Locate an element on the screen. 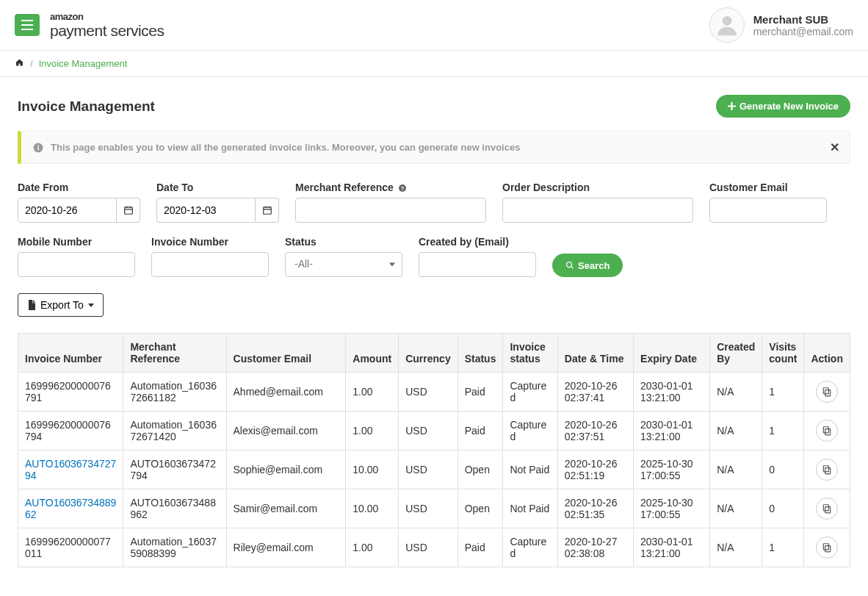 This screenshot has height=596, width=868. th-visits-count: Visits count is located at coordinates (783, 353).